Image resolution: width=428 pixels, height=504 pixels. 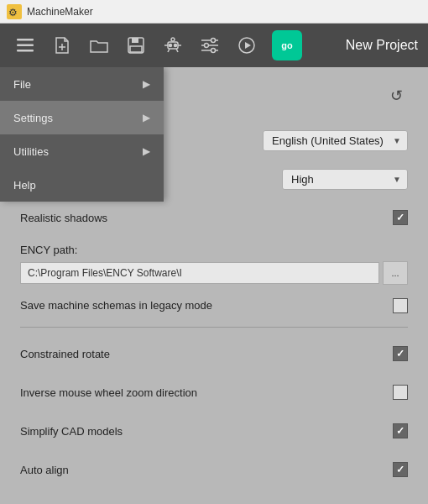 I want to click on sidebar-menu: File ▶ Settings ▶ Utilities ▶ Help, so click(x=82, y=134).